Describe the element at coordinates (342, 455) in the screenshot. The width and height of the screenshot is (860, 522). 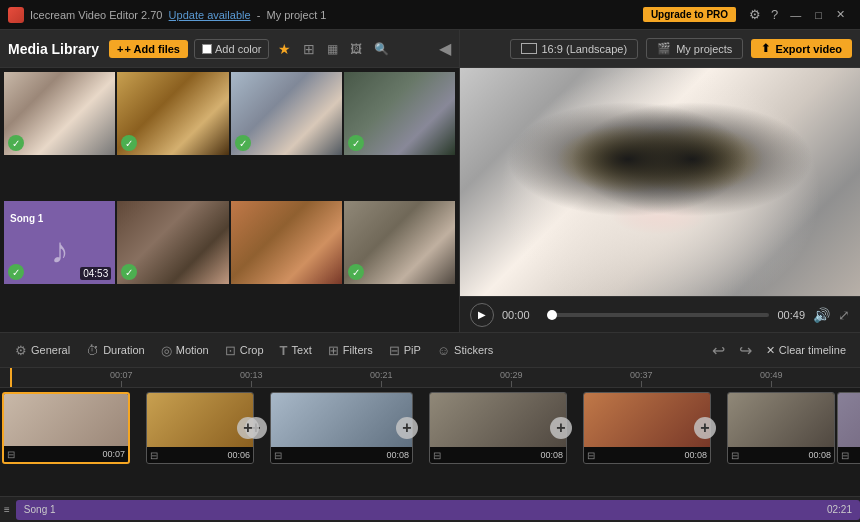
I see `clip-footer-3: ⊟ 00:08` at that location.